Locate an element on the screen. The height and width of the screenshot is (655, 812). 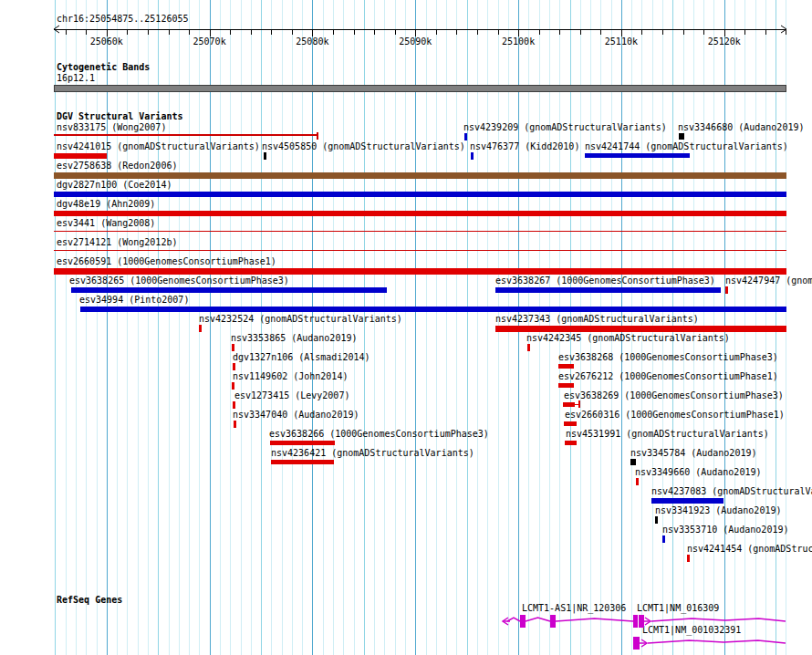
variant-label: dgv2827n100 (Coe2014) is located at coordinates (114, 184).